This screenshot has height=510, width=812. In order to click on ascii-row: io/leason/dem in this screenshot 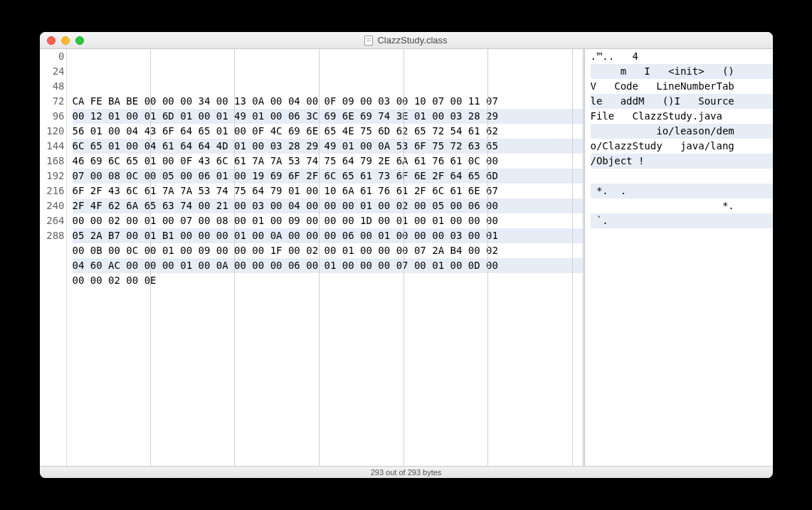, I will do `click(682, 131)`.